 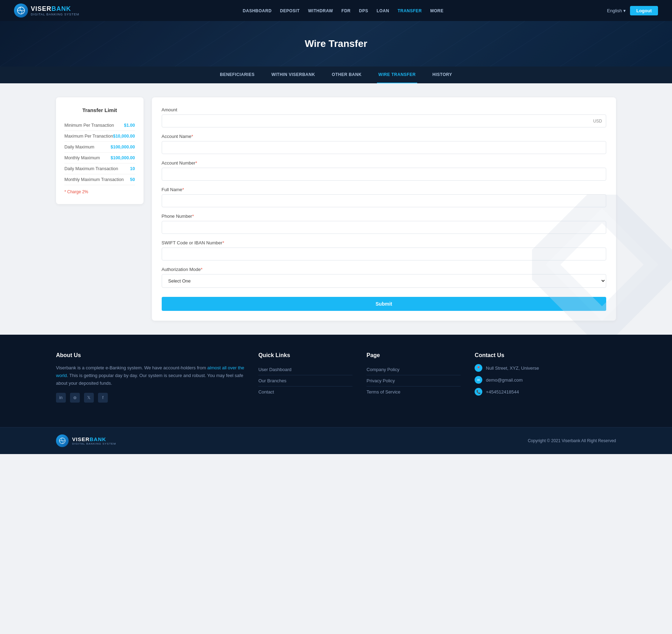 I want to click on page-title: Wire Transfer, so click(x=336, y=44).